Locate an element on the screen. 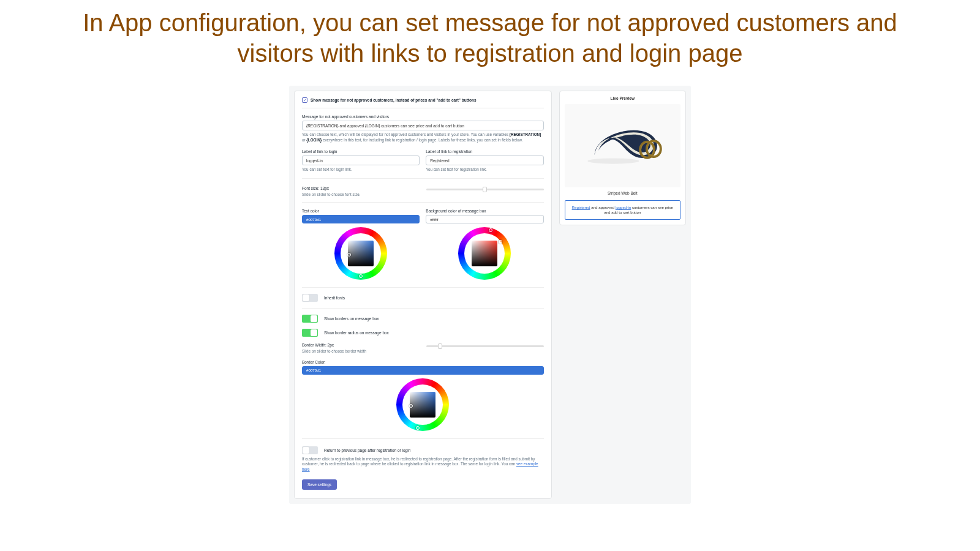 The height and width of the screenshot is (551, 980). show-radius-toggle is located at coordinates (310, 333).